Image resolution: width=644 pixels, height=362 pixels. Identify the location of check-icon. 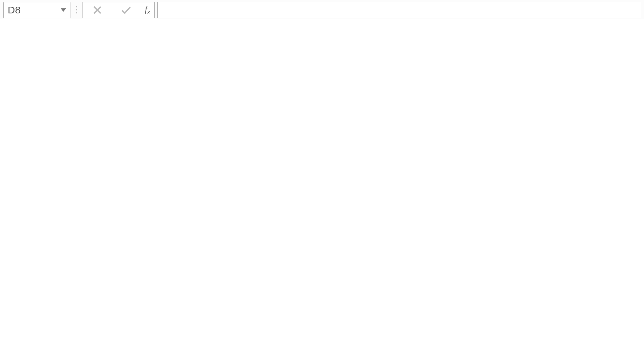
(126, 10).